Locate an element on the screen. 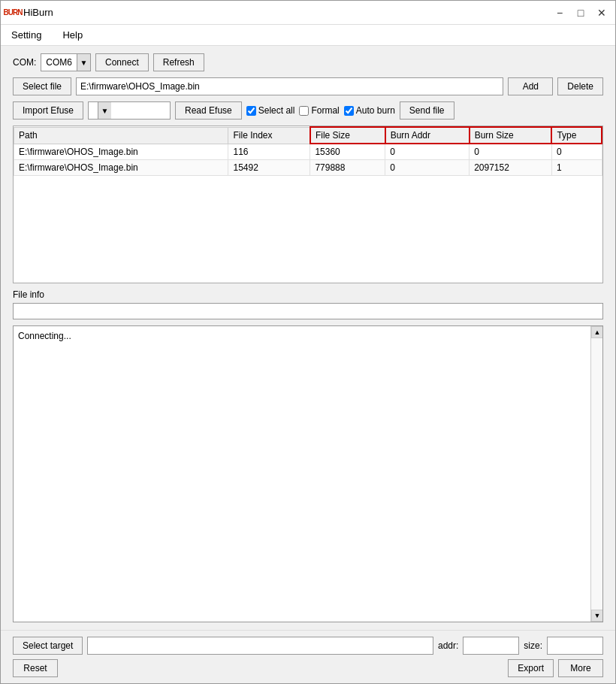 The image size is (616, 684). target-input is located at coordinates (260, 646).